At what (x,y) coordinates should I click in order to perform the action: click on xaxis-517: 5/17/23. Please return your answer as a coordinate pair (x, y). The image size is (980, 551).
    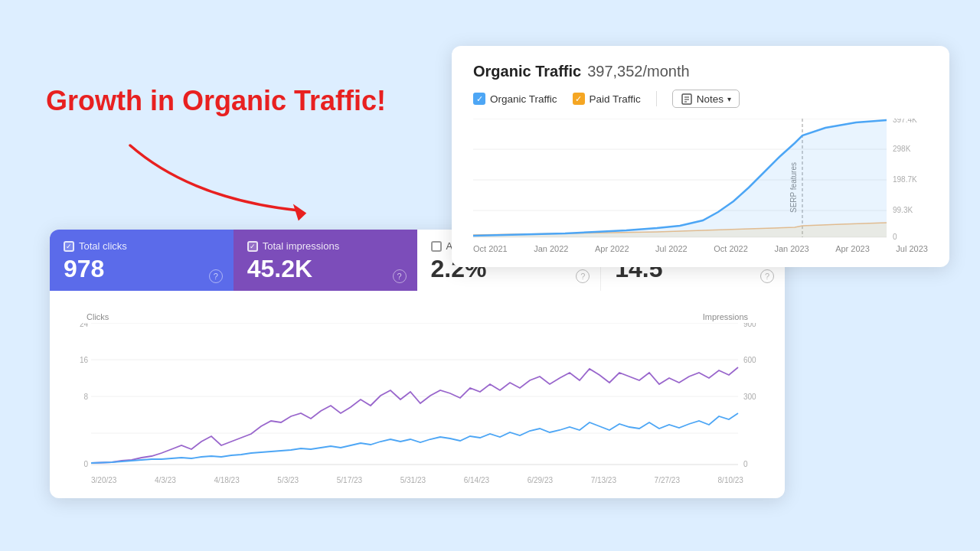
    Looking at the image, I should click on (349, 481).